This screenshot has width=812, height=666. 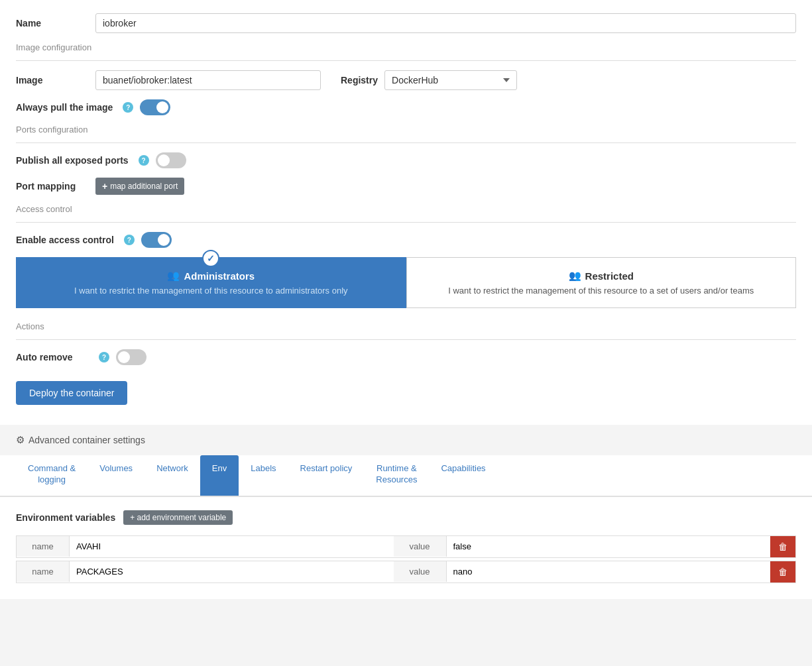 I want to click on publish-all-ports-row: Publish all exposed ports ?, so click(x=406, y=160).